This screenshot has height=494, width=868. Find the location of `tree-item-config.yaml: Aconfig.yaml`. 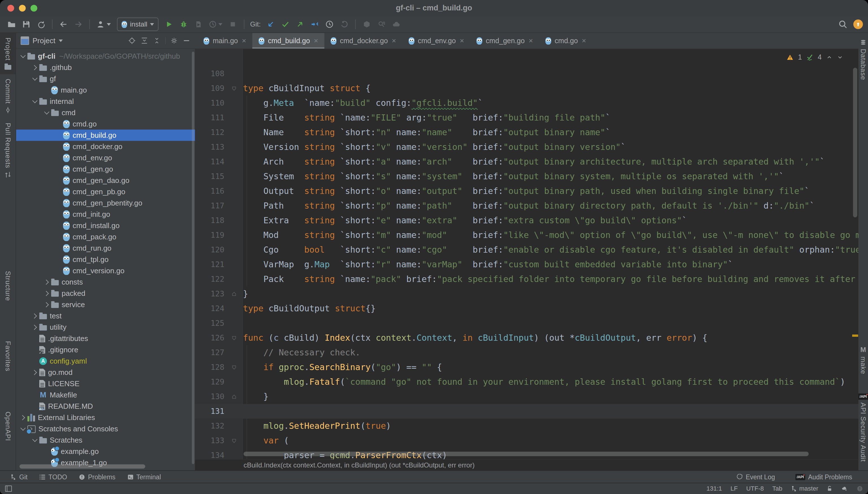

tree-item-config.yaml: Aconfig.yaml is located at coordinates (105, 361).